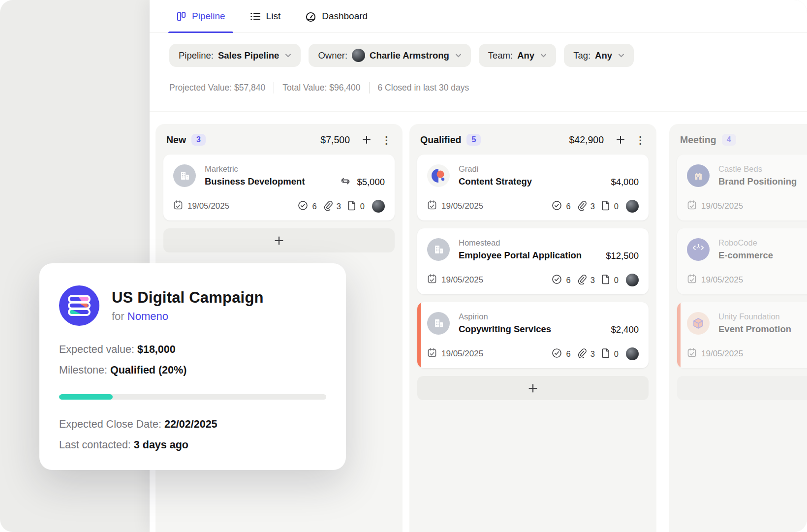 The image size is (807, 532). What do you see at coordinates (478, 50) in the screenshot?
I see `filter-bar: Pipeline: Sales Pipeline Owner: Charlie …` at bounding box center [478, 50].